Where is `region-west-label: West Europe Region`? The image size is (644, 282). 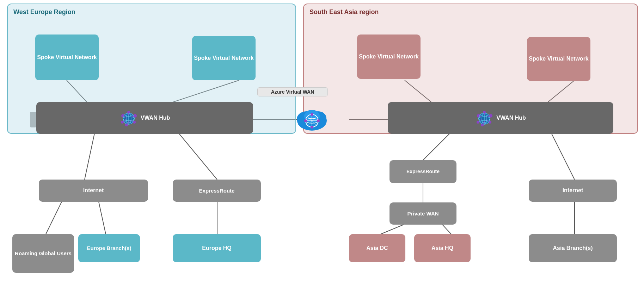
region-west-label: West Europe Region is located at coordinates (44, 12).